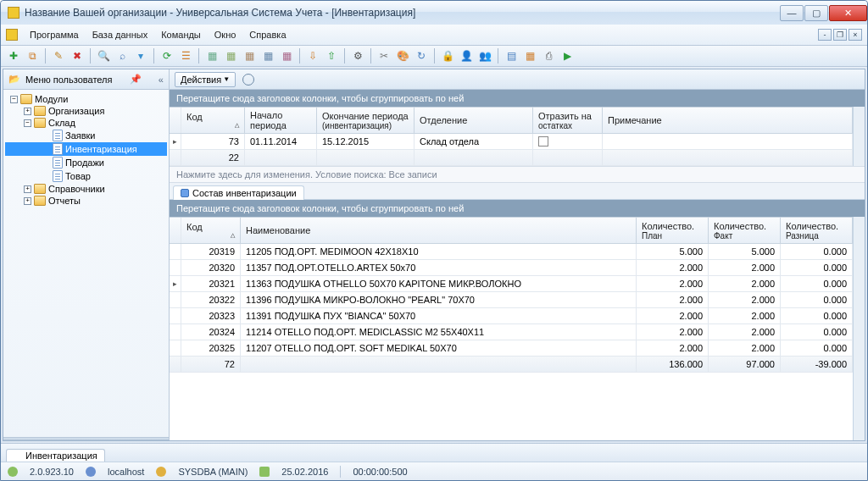  What do you see at coordinates (434, 56) in the screenshot?
I see `main-toolbar: ✚ ⧉ ✎ ✖ 🔍 ⌕ ▾ ⟳ ☰ ▦ ▦ ▦ ▦ ▦ ⇩ ⇧ ⚙ ✂ 🎨 ↻ …` at bounding box center [434, 56].